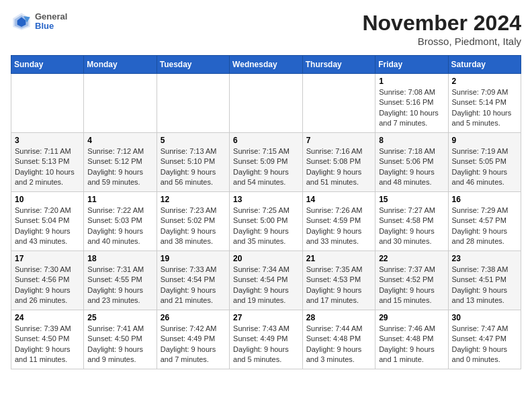 The height and width of the screenshot is (411, 532). What do you see at coordinates (411, 285) in the screenshot?
I see `day-info: Sunrise: 7:37 AM Sunset: 4:52 PM Dayligh…` at bounding box center [411, 285].